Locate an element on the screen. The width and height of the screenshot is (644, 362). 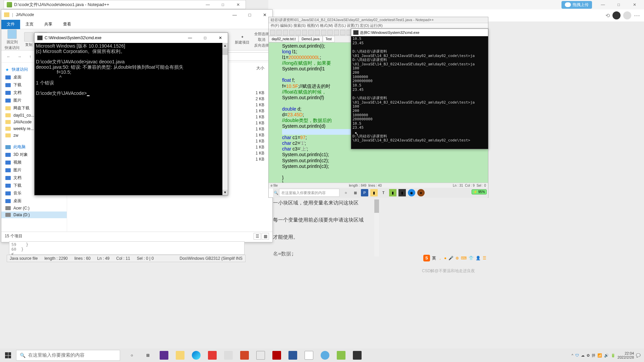
nav-back-icon: ← is located at coordinates (9, 57).